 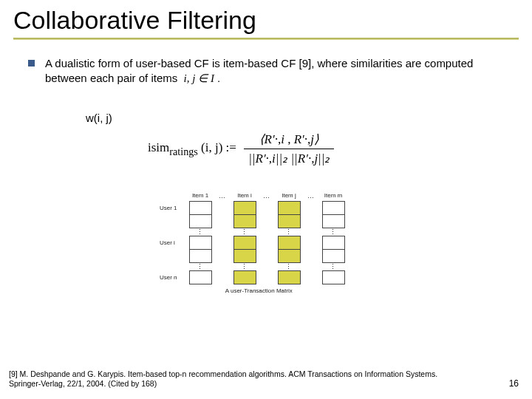 What do you see at coordinates (259, 64) in the screenshot?
I see `bullet-emph: item-based CF` at bounding box center [259, 64].